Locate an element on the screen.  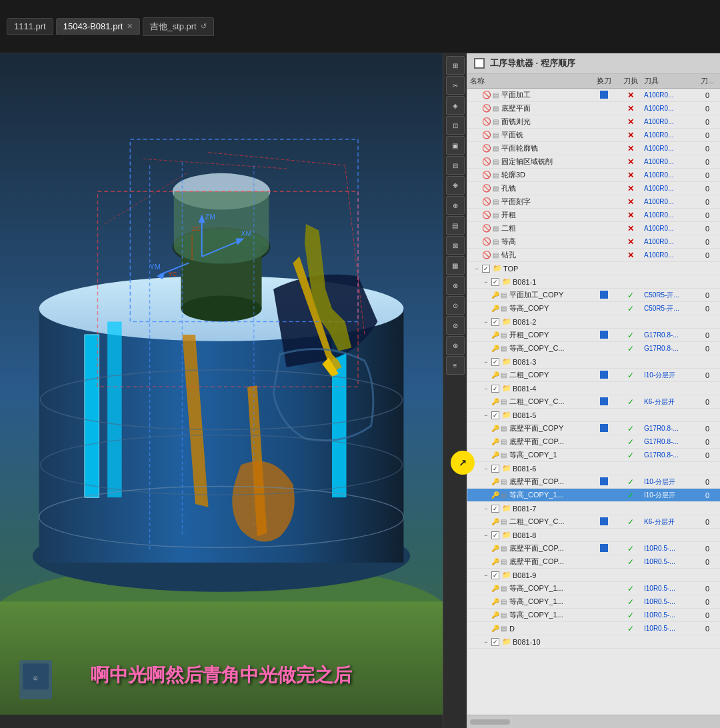
toolbar-btn-2: ◈ is located at coordinates (455, 105).